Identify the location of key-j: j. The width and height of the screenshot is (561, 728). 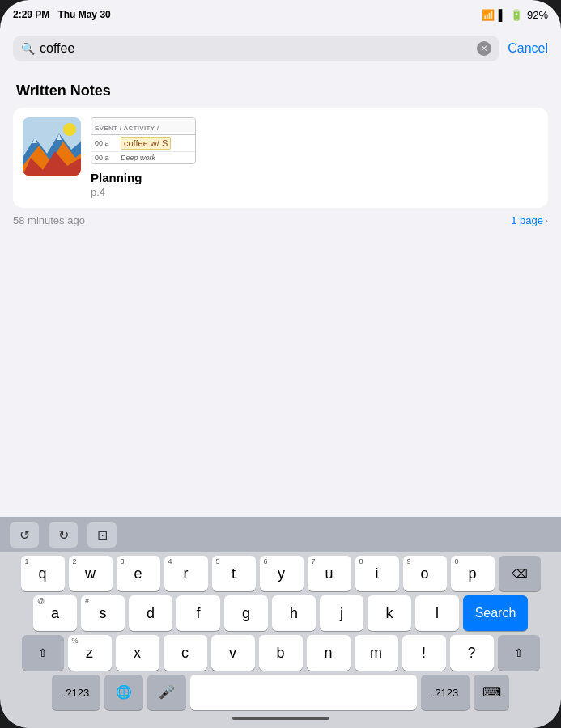
(342, 613).